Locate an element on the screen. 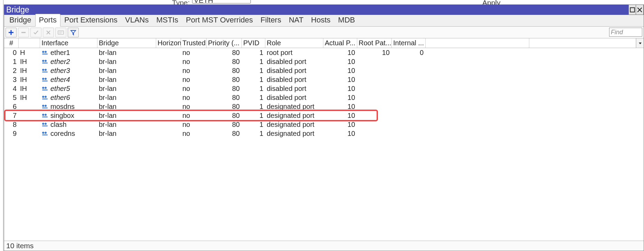 This screenshot has height=251, width=644. table-row: 0Hether1br-lanno801root port10100 is located at coordinates (324, 53).